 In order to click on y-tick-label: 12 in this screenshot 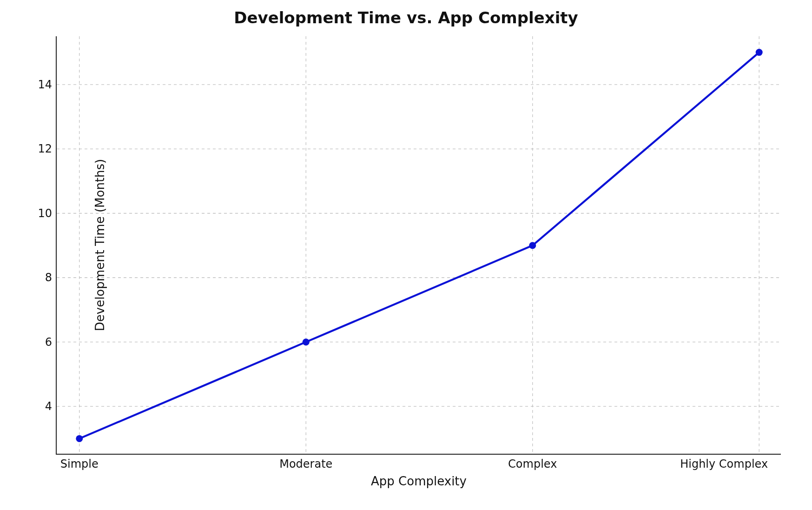, I will do `click(47, 149)`.